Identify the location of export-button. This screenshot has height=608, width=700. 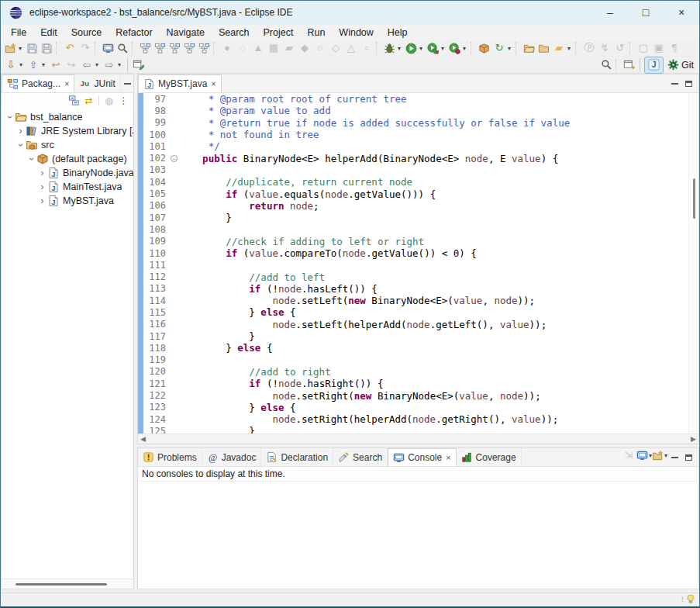
(544, 48).